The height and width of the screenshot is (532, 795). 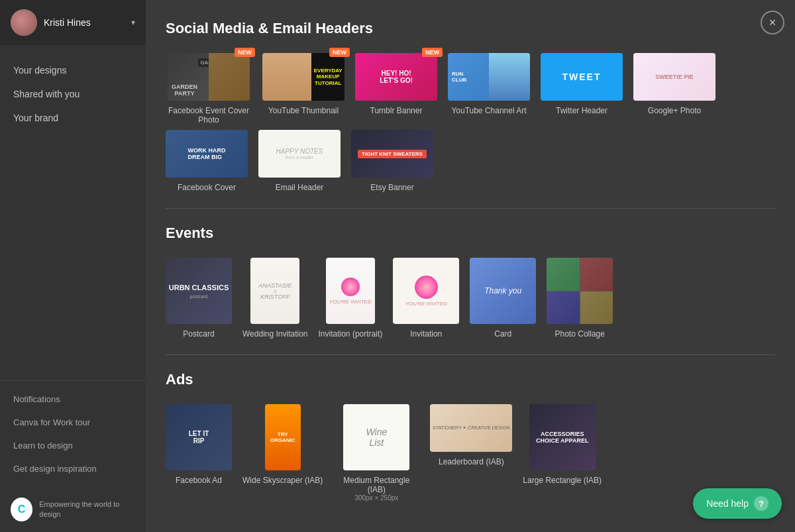 I want to click on sidebar-item-your-designs: Your designs, so click(x=73, y=70).